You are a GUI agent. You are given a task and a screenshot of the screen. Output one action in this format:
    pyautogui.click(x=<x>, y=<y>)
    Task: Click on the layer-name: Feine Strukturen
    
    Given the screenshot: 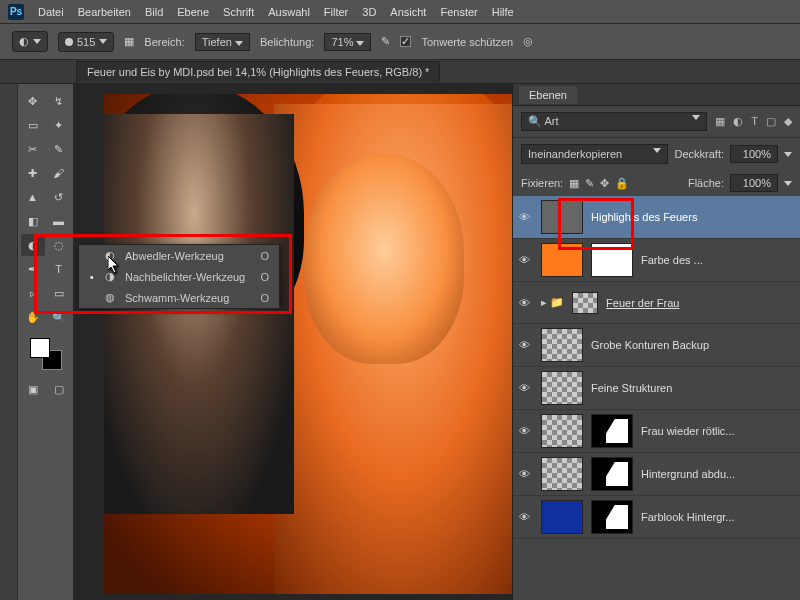 What is the action you would take?
    pyautogui.click(x=692, y=388)
    